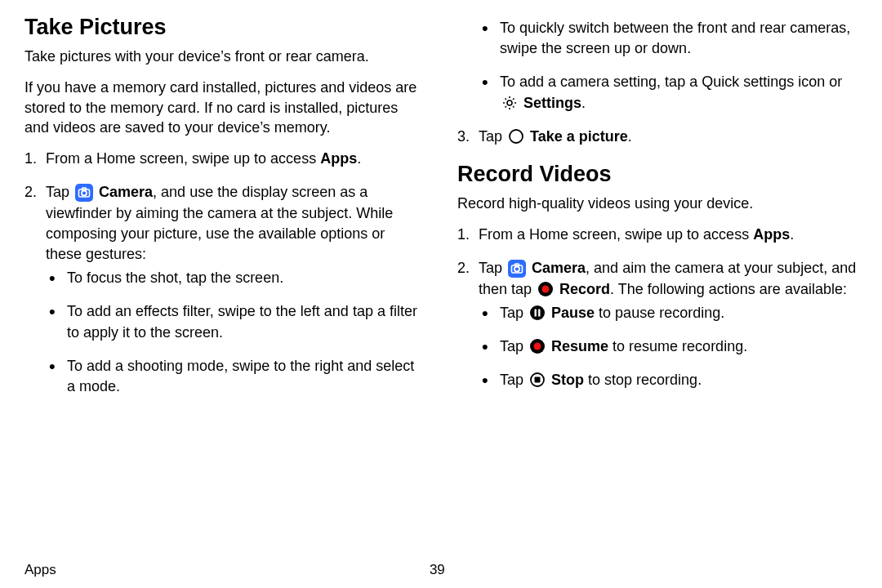 This screenshot has width=882, height=588. Describe the element at coordinates (580, 346) in the screenshot. I see `bold-resume: Resume` at that location.